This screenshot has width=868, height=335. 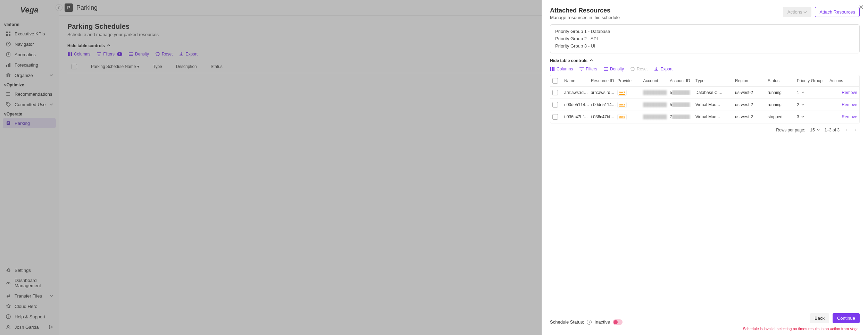 What do you see at coordinates (639, 69) in the screenshot?
I see `drawer-reset-button: Reset` at bounding box center [639, 69].